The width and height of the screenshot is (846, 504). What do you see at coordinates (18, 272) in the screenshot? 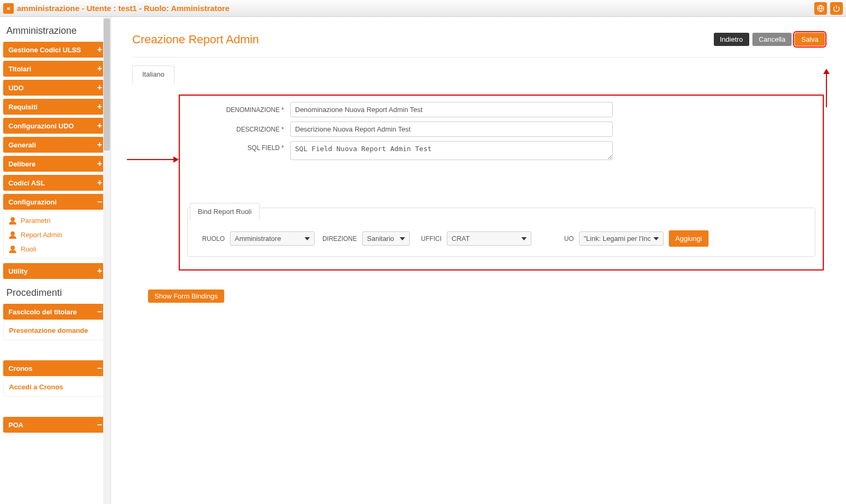
I see `sidebar-item-label: Utility` at bounding box center [18, 272].